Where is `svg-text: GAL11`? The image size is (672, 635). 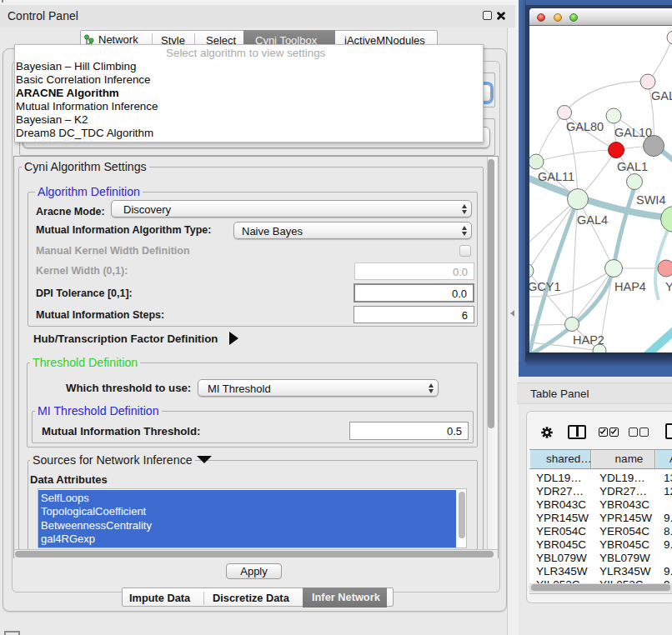
svg-text: GAL11 is located at coordinates (556, 177).